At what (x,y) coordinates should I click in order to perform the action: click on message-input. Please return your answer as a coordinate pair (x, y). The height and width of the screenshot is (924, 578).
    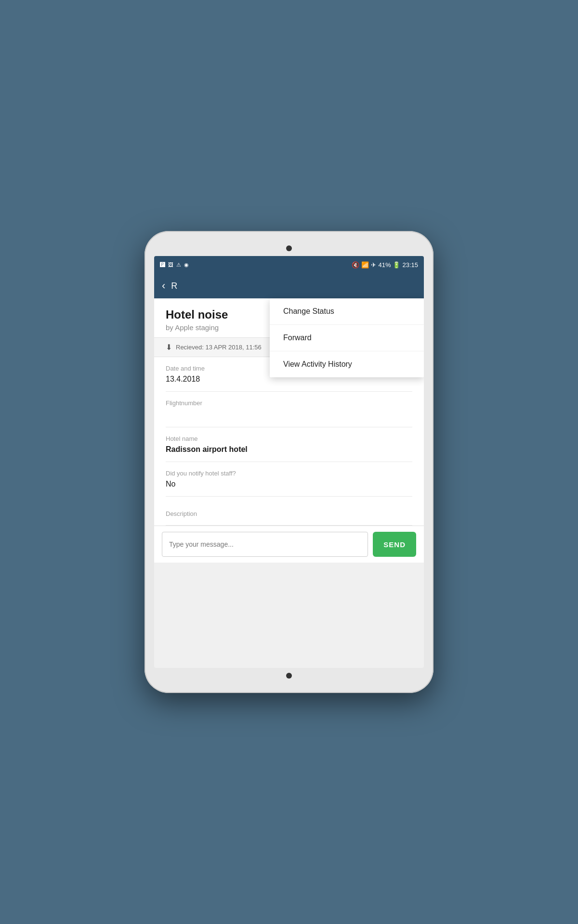
    Looking at the image, I should click on (265, 544).